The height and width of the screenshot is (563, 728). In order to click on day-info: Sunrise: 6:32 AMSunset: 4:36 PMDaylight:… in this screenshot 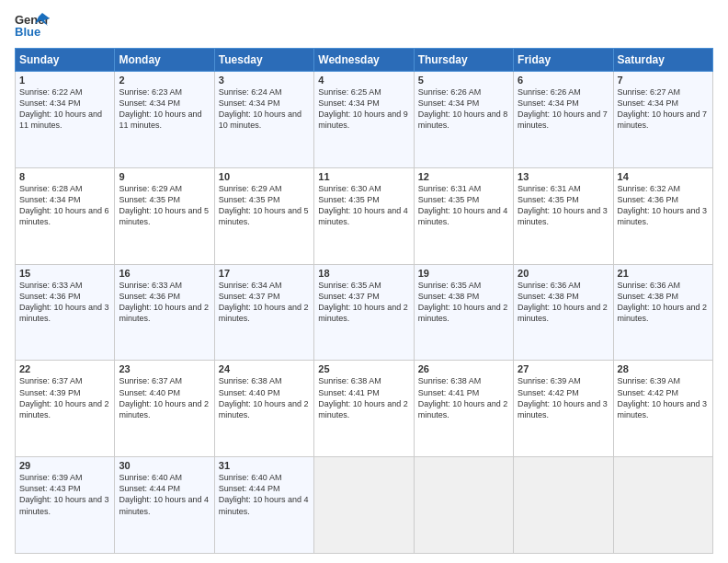, I will do `click(664, 206)`.